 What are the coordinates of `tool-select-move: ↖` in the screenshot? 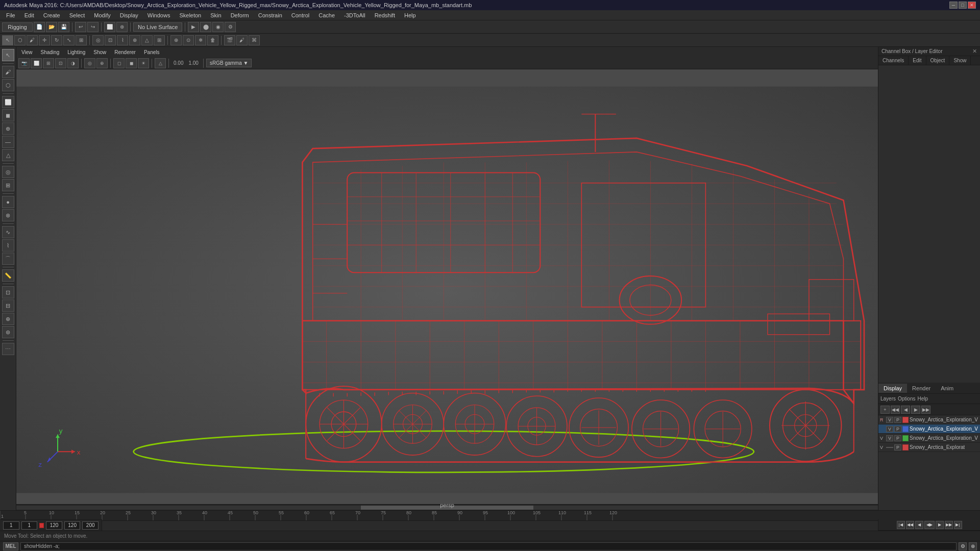 It's located at (8, 55).